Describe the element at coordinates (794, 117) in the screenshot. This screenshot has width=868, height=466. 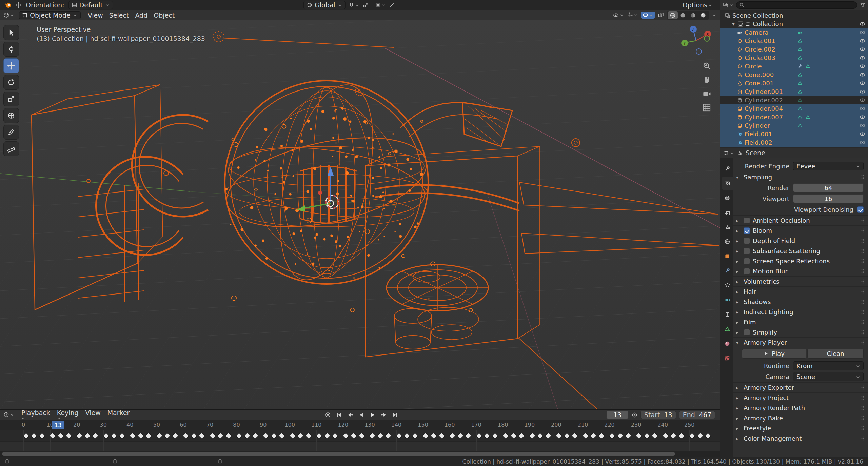
I see `outliner-item-cylinder-007: Cylinder.007` at that location.